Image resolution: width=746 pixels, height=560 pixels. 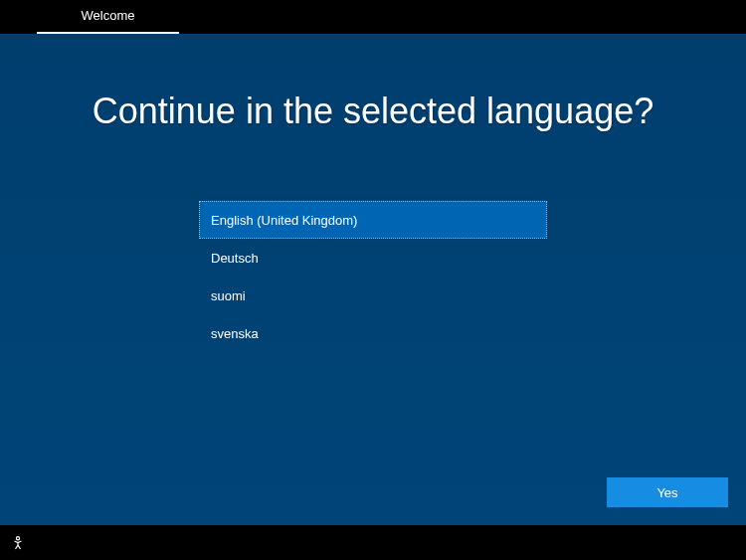 I want to click on ease-of-access-icon, so click(x=18, y=543).